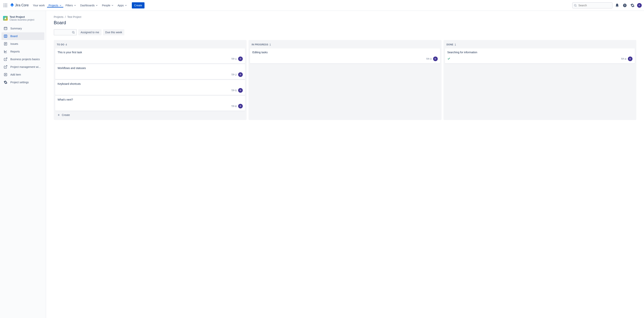 The height and width of the screenshot is (318, 644). Describe the element at coordinates (122, 6) in the screenshot. I see `nav-item-apps: Apps` at that location.